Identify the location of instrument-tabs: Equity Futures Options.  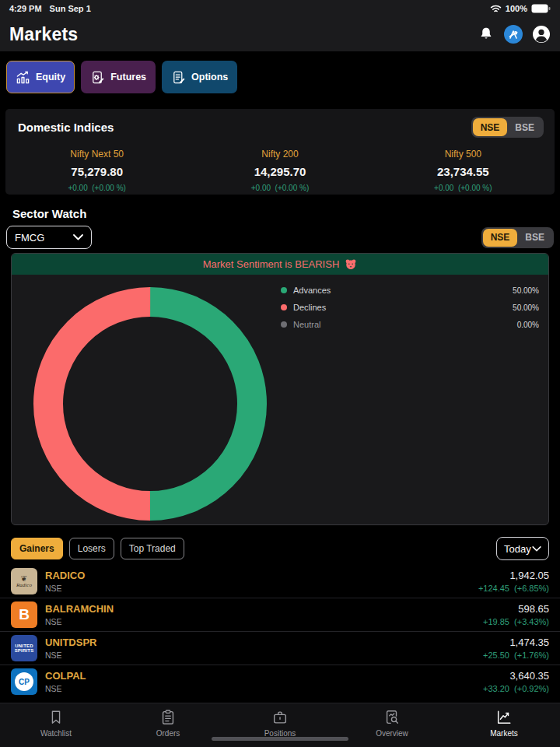
(121, 77).